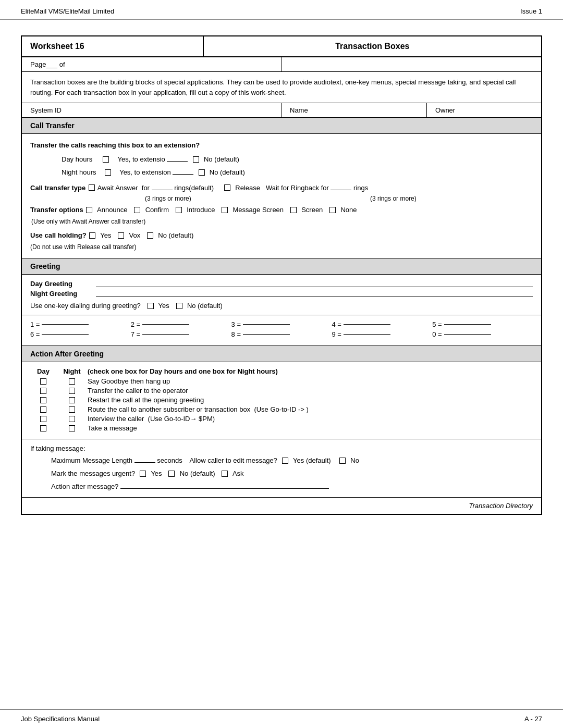  What do you see at coordinates (92, 236) in the screenshot?
I see `yes-holding-checkbox` at bounding box center [92, 236].